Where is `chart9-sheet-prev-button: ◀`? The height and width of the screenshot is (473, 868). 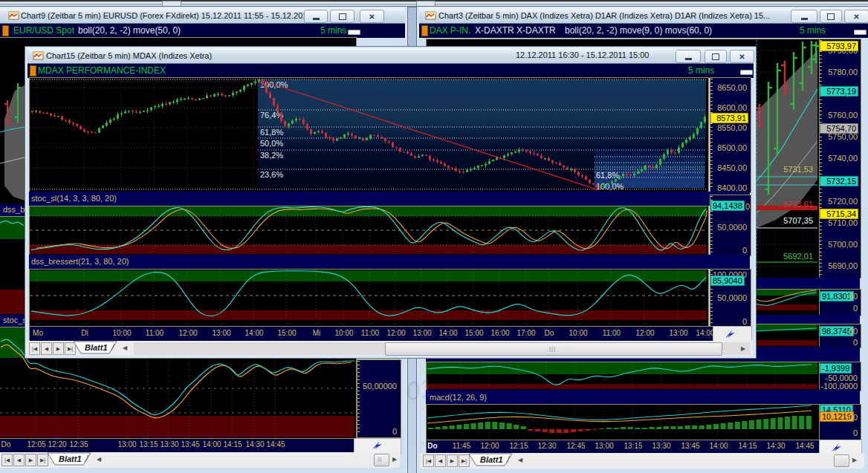 chart9-sheet-prev-button: ◀ is located at coordinates (19, 460).